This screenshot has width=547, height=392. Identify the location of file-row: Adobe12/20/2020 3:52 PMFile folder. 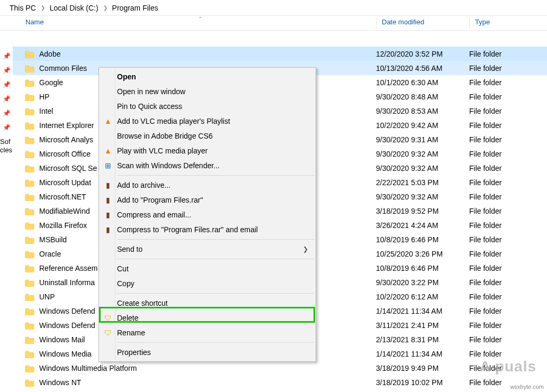
(280, 54).